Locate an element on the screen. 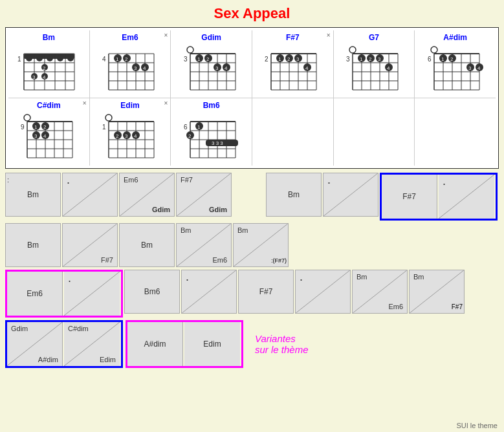  f7-r3-label: F#7 is located at coordinates (267, 292).